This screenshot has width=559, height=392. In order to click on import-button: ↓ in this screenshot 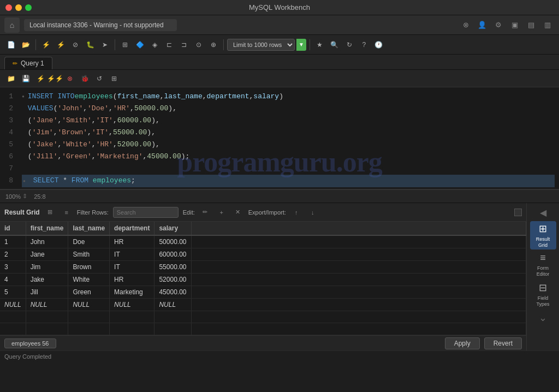, I will do `click(313, 212)`.